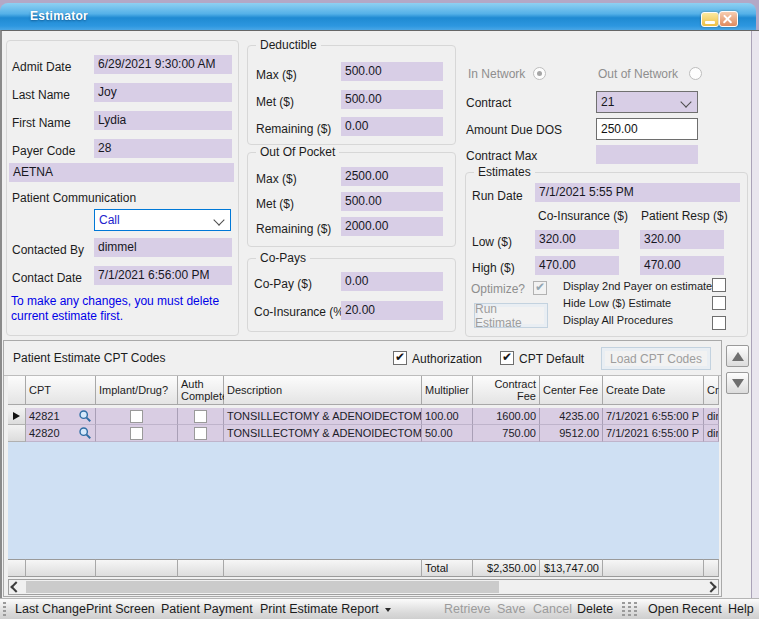  Describe the element at coordinates (583, 216) in the screenshot. I see `co-insurance-col-header: Co-Insurance ($)` at that location.